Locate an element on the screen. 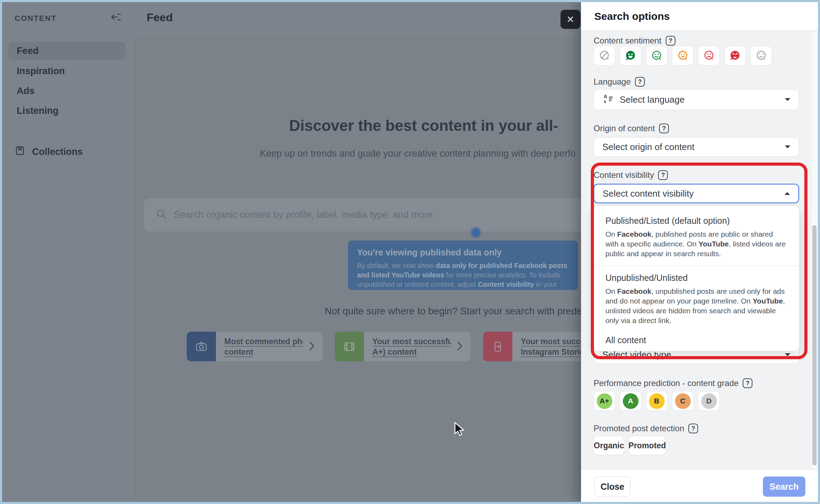  sidebar-item-feed: Feed is located at coordinates (67, 51).